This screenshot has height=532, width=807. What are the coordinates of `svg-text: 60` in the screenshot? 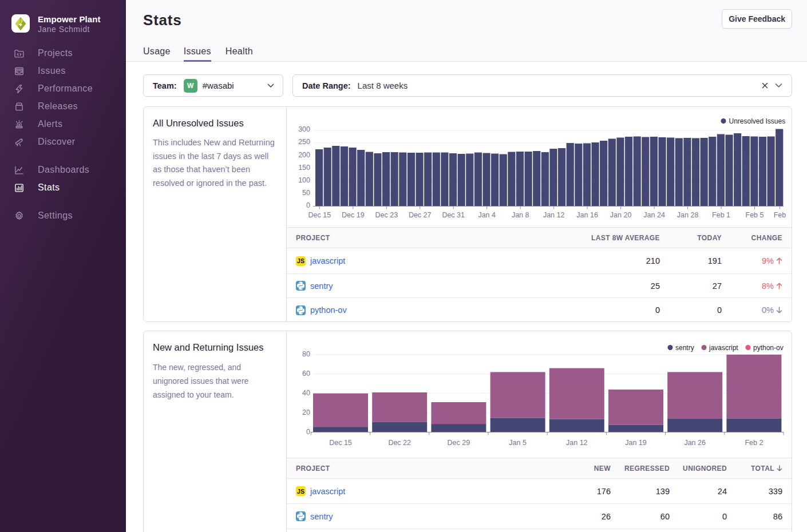 It's located at (306, 374).